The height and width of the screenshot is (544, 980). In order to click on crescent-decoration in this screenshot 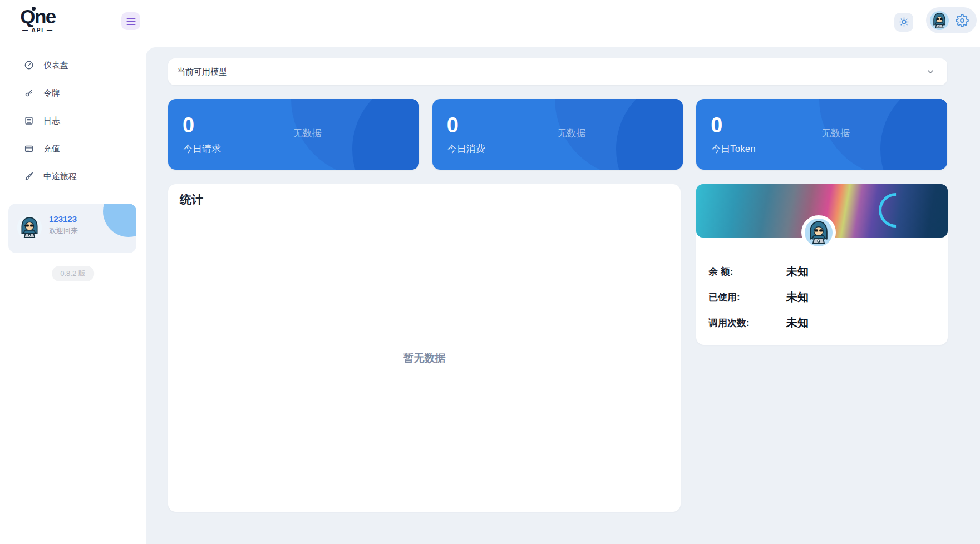, I will do `click(896, 210)`.